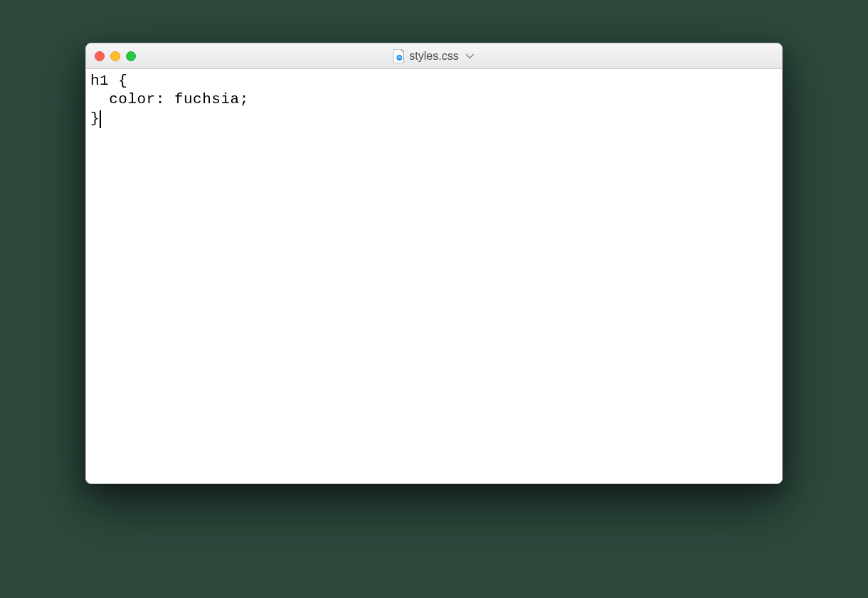 Image resolution: width=868 pixels, height=598 pixels. I want to click on close-button, so click(100, 56).